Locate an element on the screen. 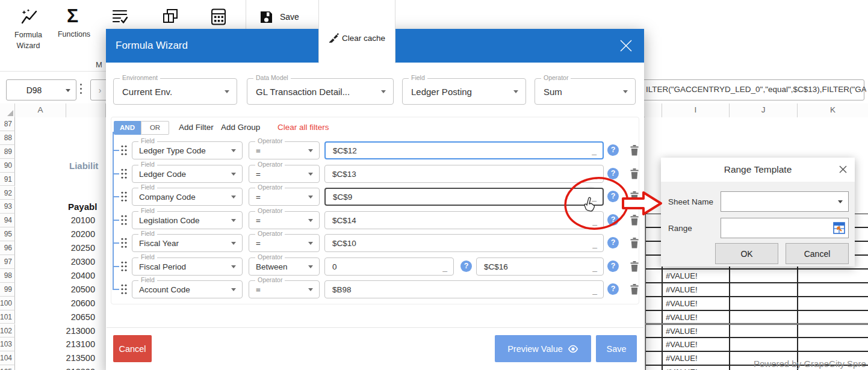 The height and width of the screenshot is (370, 868). clear-all-filters-link: Clear all filters is located at coordinates (303, 128).